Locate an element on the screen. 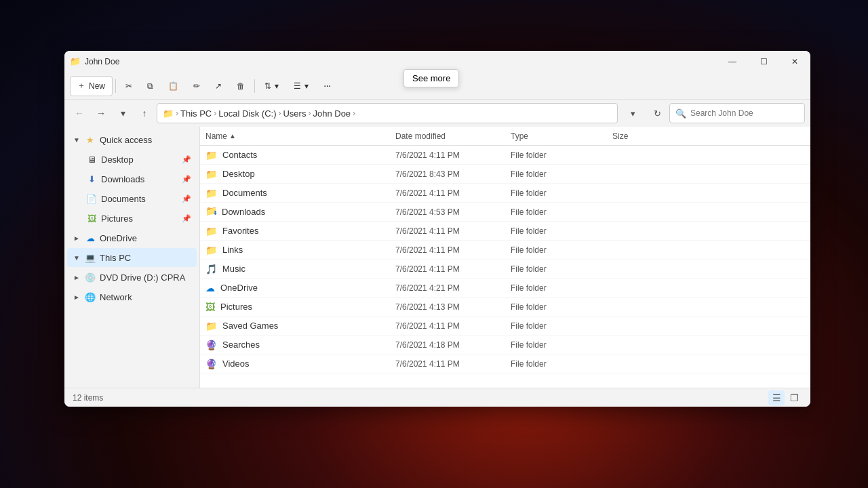  plus-icon: ＋ is located at coordinates (81, 85).